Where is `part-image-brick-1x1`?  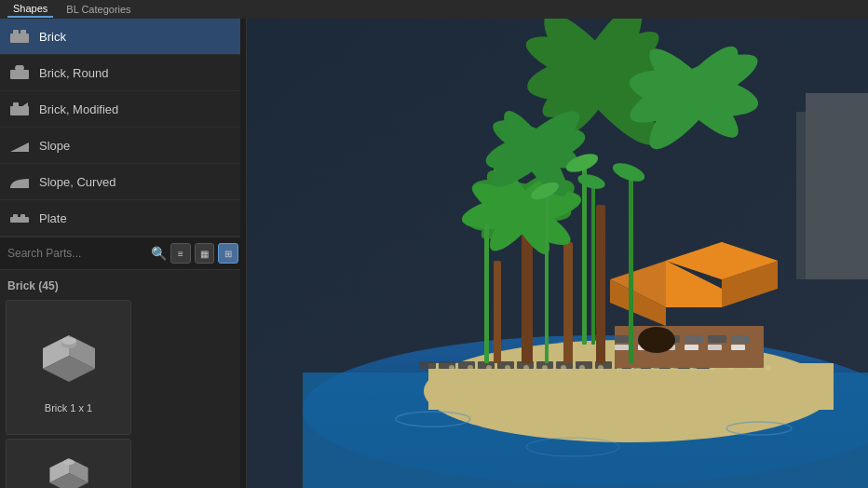 part-image-brick-1x1 is located at coordinates (69, 359).